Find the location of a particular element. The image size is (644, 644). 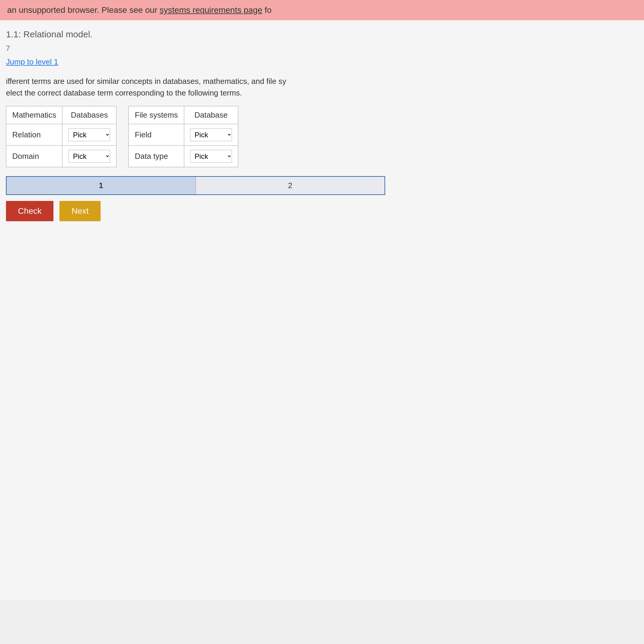

table-row: Relation Pick Table Column Row Attribute… is located at coordinates (61, 135).